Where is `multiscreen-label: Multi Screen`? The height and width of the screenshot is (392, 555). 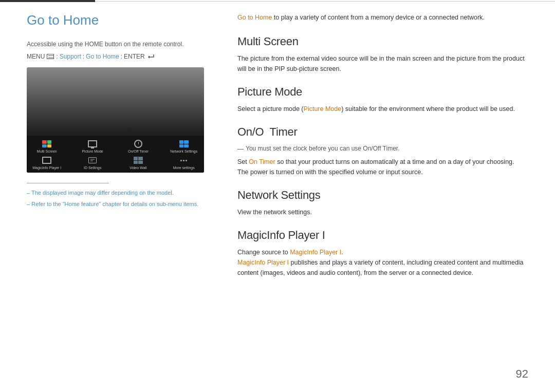 multiscreen-label: Multi Screen is located at coordinates (47, 151).